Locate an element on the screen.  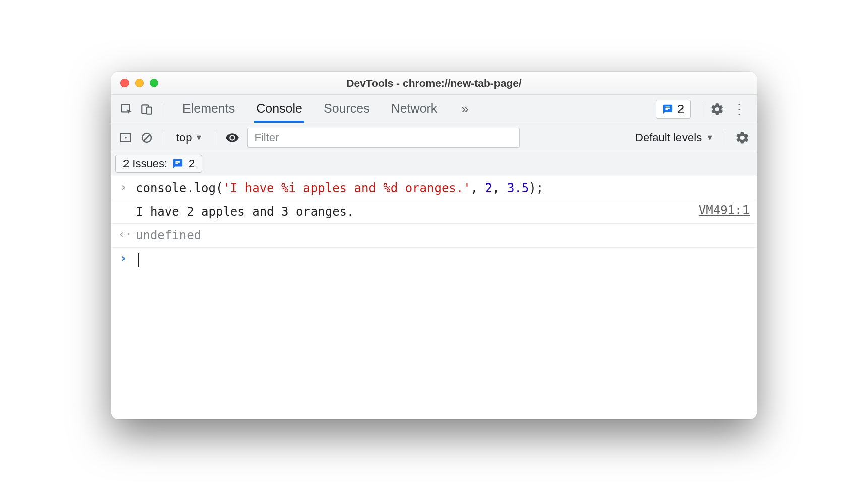
live-expression-icon is located at coordinates (232, 138).